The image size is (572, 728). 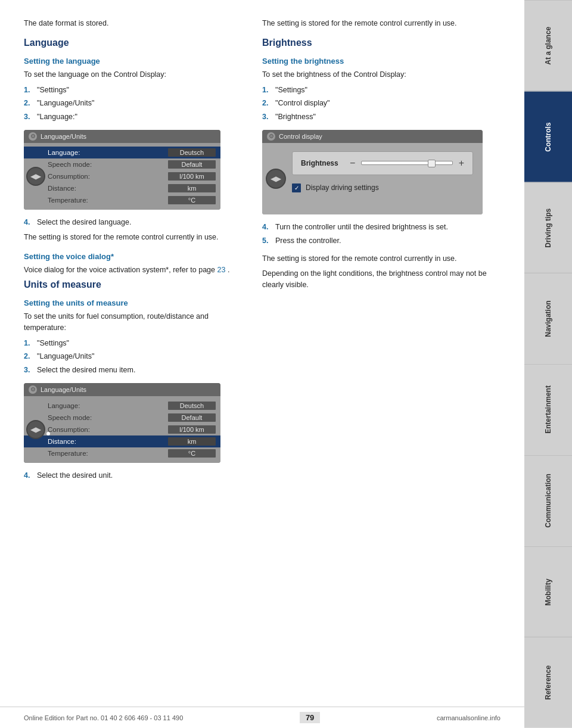 What do you see at coordinates (131, 380) in the screenshot?
I see `units-section: Units of measure Setting the units of me…` at bounding box center [131, 380].